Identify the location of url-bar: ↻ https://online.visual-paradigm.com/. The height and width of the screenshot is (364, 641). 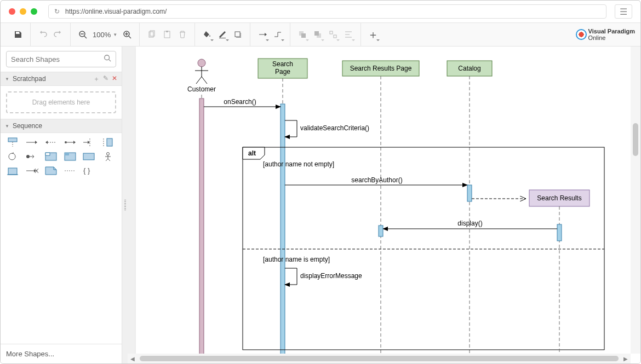
(328, 11).